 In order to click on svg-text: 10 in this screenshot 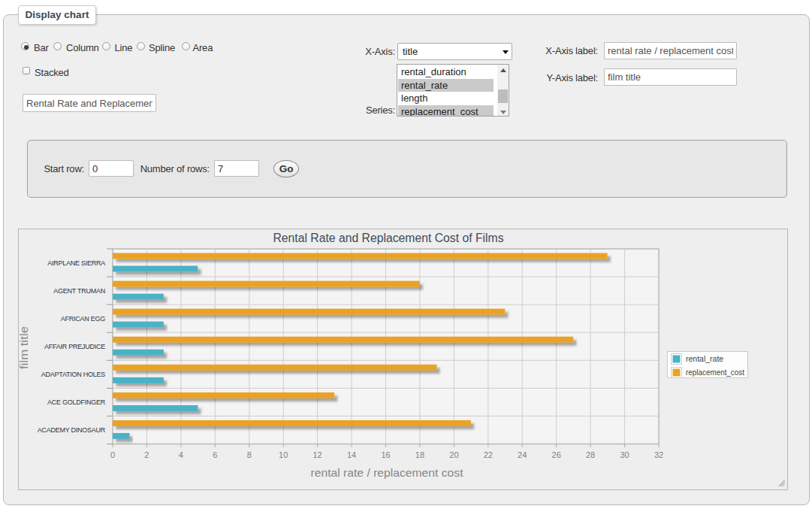, I will do `click(283, 455)`.